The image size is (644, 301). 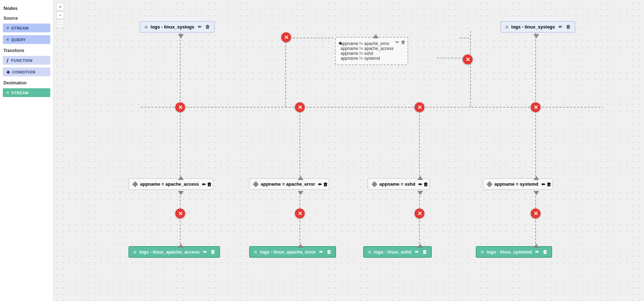 I want to click on cond1-output-port, so click(x=181, y=193).